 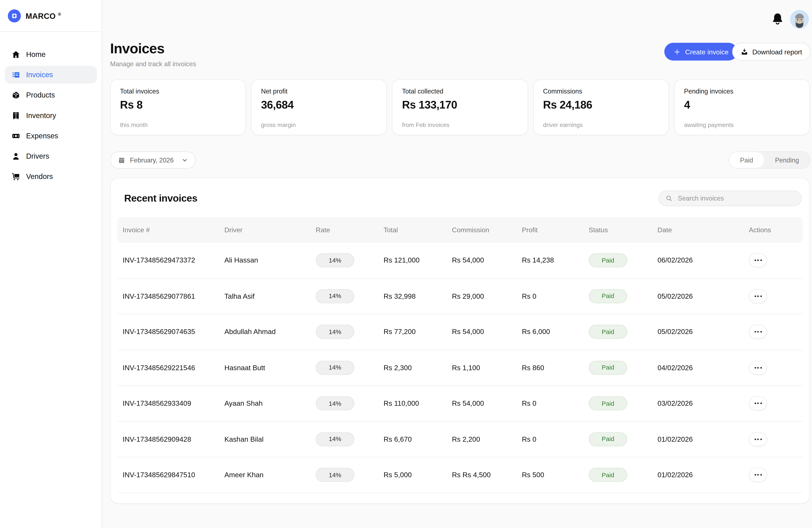 I want to click on stat-note: awaiting payments, so click(x=709, y=125).